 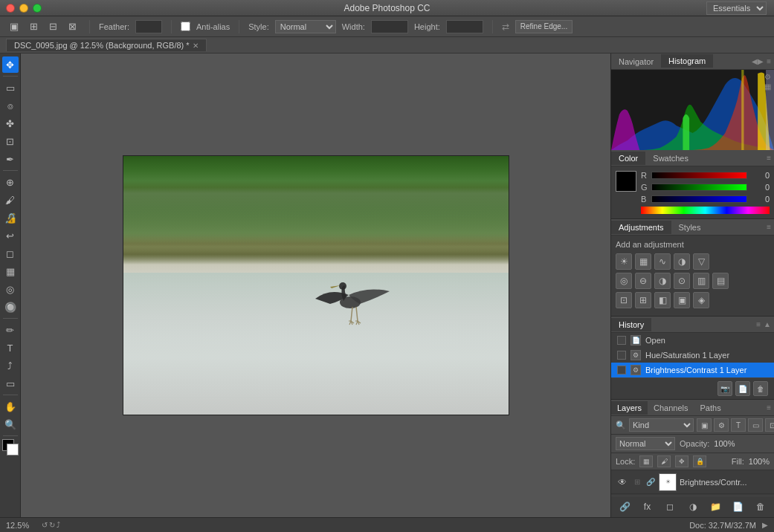 I want to click on zoom-tool: 🔍, so click(x=10, y=424).